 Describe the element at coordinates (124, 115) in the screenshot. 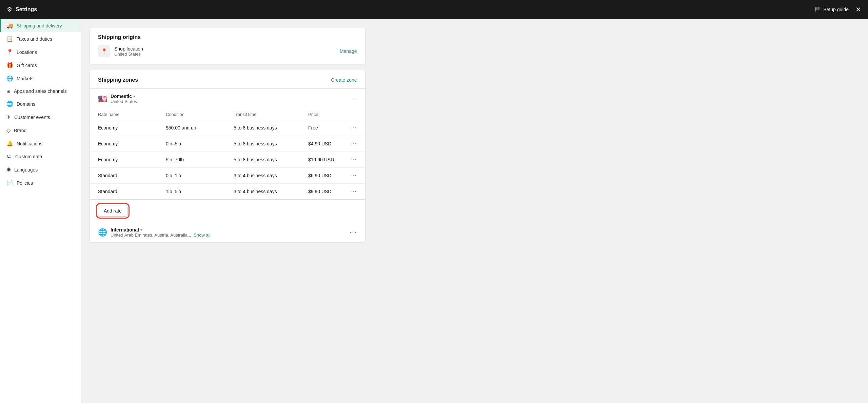

I see `rate-name-header: Rate name` at that location.